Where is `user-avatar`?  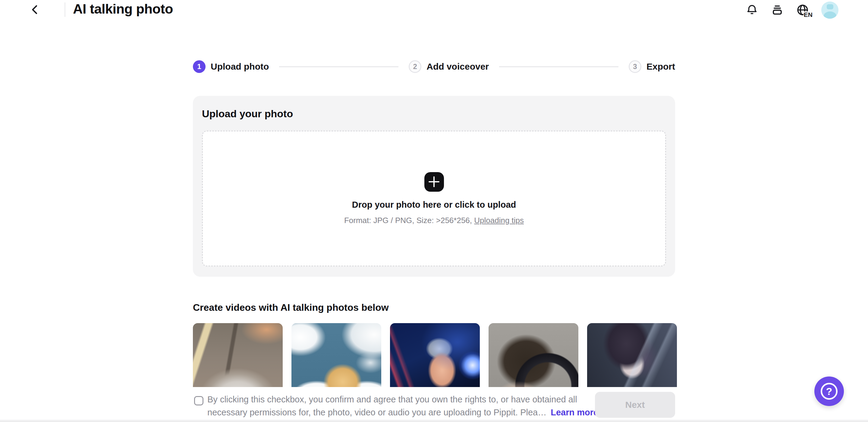
user-avatar is located at coordinates (830, 10).